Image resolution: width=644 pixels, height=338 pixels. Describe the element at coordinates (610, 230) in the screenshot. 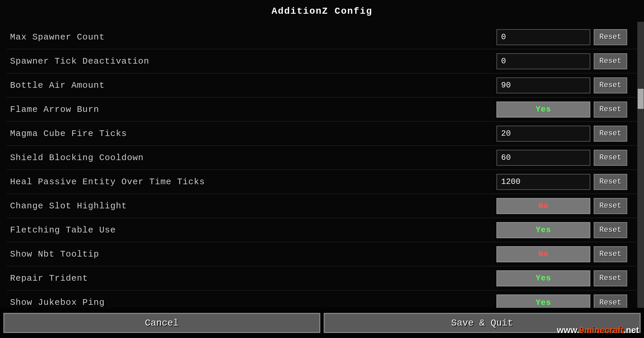

I see `reset-button-fletching-table-use: Reset` at that location.